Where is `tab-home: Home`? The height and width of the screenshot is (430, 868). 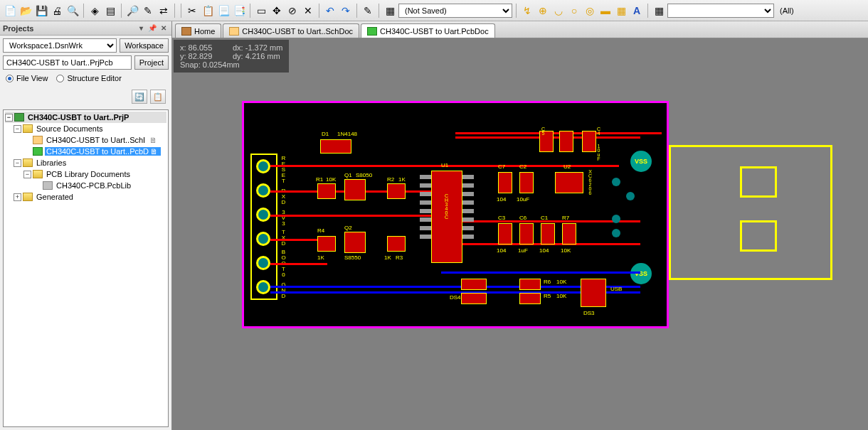 tab-home: Home is located at coordinates (198, 31).